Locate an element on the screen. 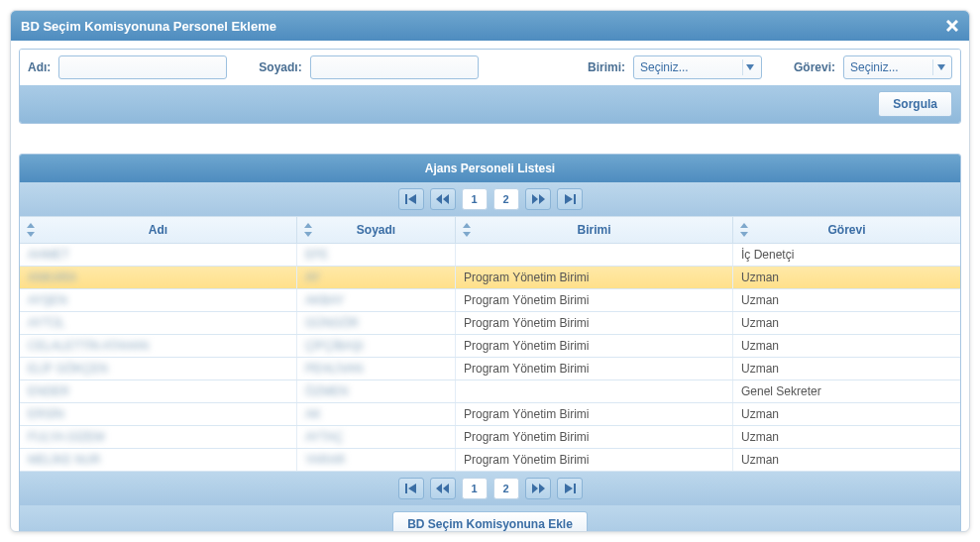 Image resolution: width=980 pixels, height=542 pixels. title-bar: BD Seçim Komisyonuna Personel Ekleme is located at coordinates (490, 26).